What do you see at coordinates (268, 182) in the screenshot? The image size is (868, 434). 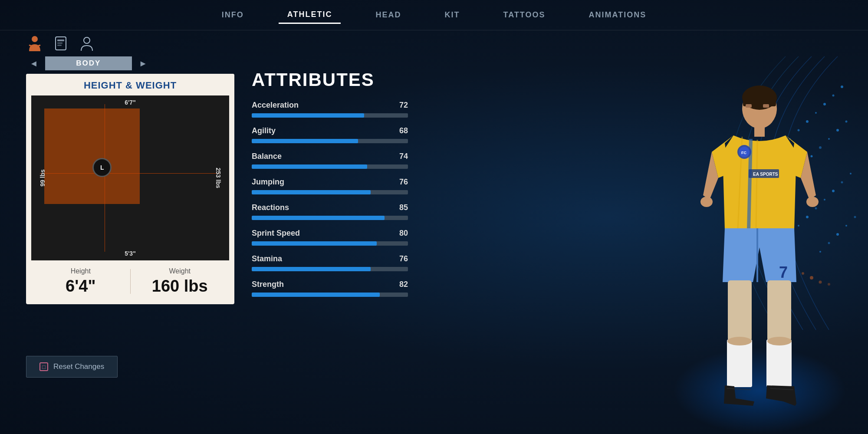 I see `attr-name-3: Jumping` at bounding box center [268, 182].